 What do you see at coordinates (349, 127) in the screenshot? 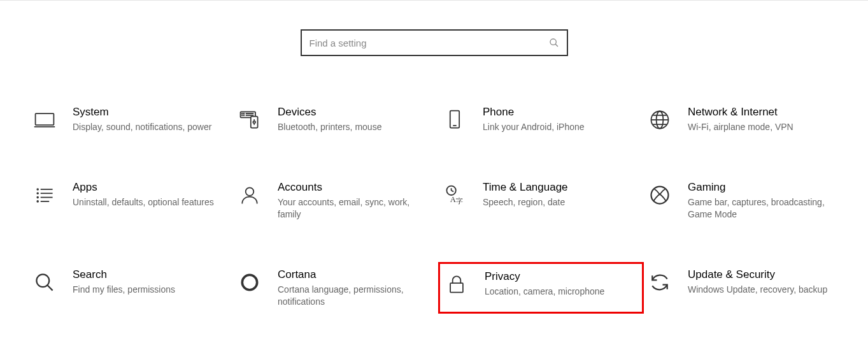
I see `tile-desc: Bluetooth, printers, mouse` at bounding box center [349, 127].